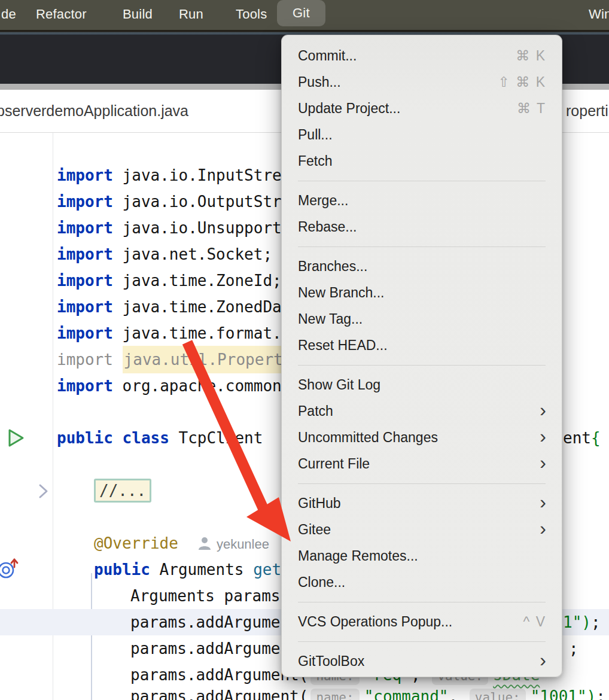  I want to click on menu-item-label: New Tag..., so click(330, 319).